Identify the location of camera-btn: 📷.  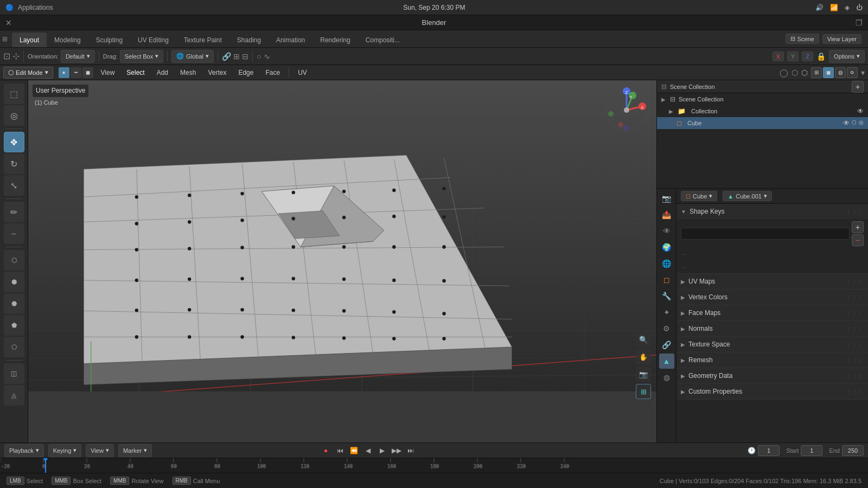
(643, 374).